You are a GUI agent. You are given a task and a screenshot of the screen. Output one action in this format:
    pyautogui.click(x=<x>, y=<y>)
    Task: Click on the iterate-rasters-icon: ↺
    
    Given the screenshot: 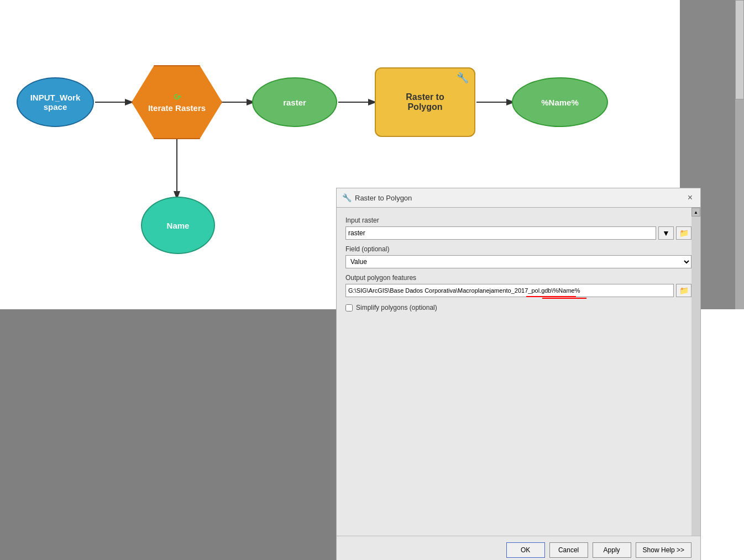 What is the action you would take?
    pyautogui.click(x=177, y=97)
    